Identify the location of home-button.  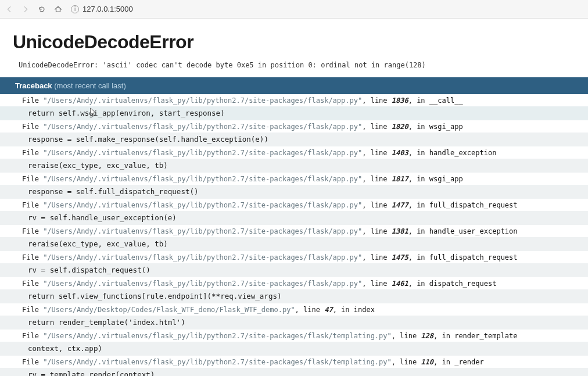
(58, 9).